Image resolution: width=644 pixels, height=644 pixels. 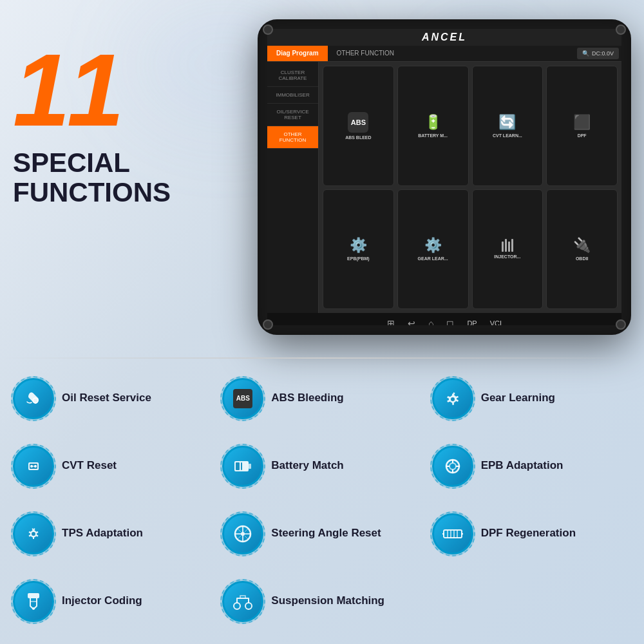 What do you see at coordinates (358, 138) in the screenshot?
I see `grid-abs-label: ABS BLEED` at bounding box center [358, 138].